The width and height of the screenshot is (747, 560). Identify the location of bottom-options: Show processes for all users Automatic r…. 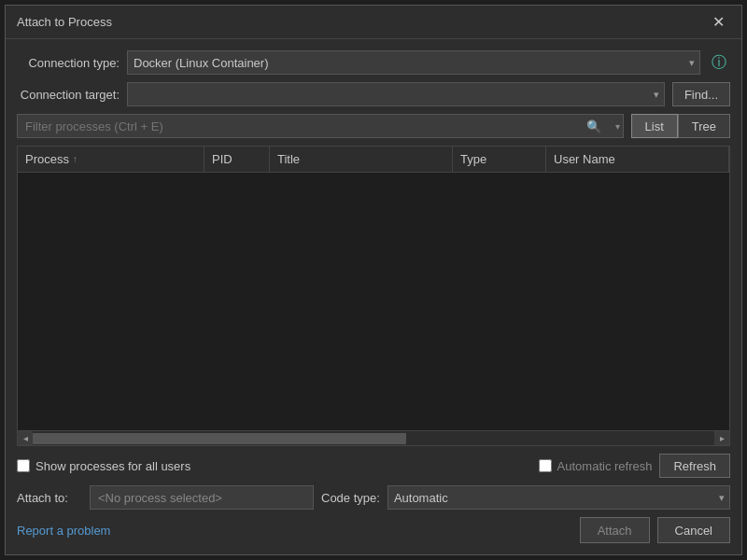
(374, 466).